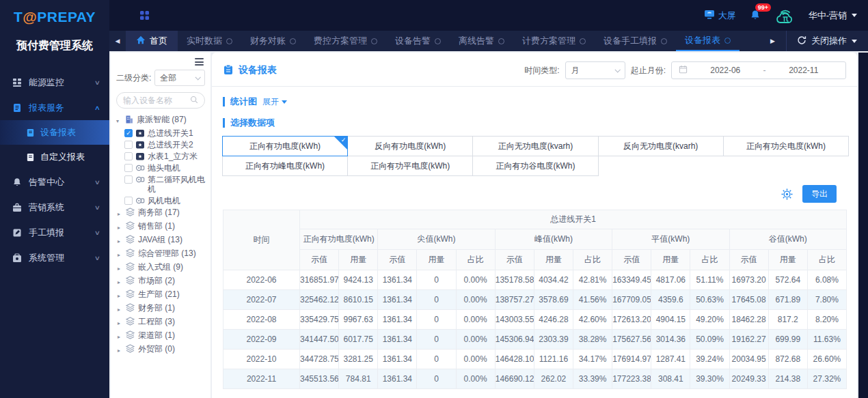  I want to click on time-type-select: 月, so click(595, 70).